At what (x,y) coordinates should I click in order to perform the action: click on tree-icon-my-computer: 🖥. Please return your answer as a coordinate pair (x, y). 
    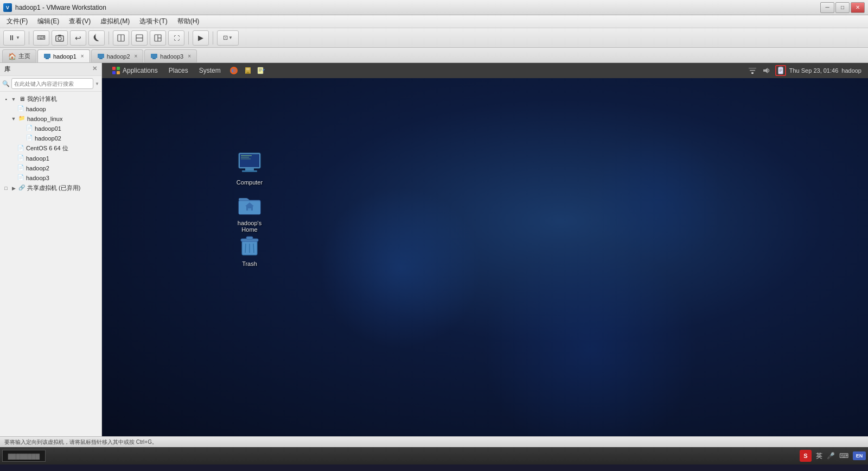
    Looking at the image, I should click on (22, 99).